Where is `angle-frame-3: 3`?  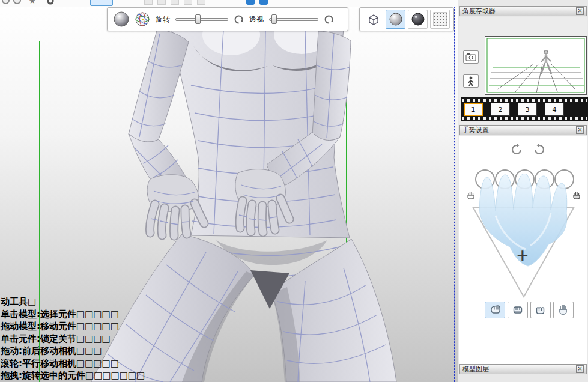
angle-frame-3: 3 is located at coordinates (527, 109).